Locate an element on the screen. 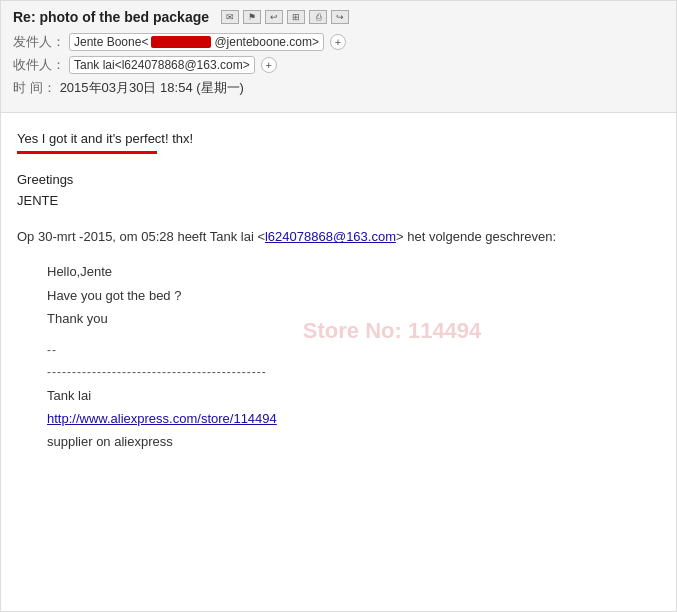 This screenshot has width=677, height=612. subject-row: Re: photo of the bed package ✉ ⚑ ↩ ⊞ ⎙ ↪ is located at coordinates (338, 17).